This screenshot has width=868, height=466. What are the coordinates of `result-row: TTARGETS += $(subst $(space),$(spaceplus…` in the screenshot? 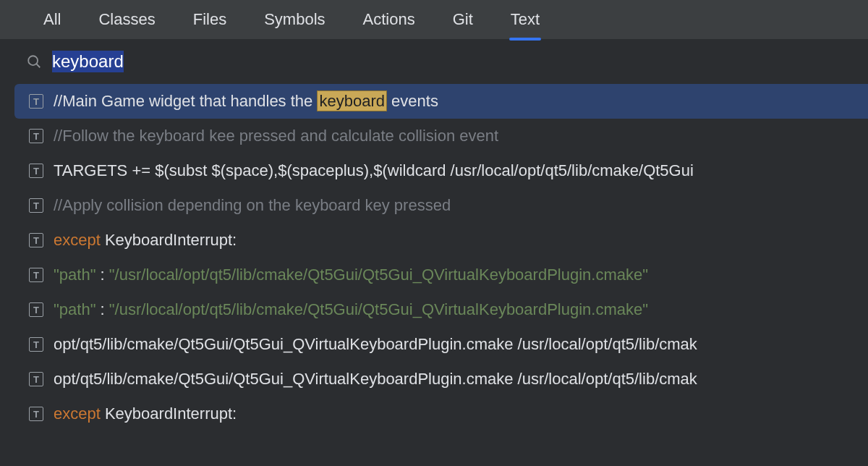 It's located at (434, 171).